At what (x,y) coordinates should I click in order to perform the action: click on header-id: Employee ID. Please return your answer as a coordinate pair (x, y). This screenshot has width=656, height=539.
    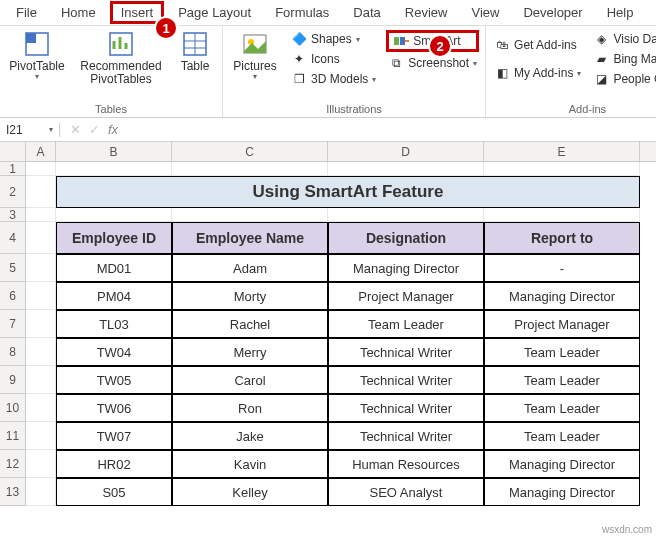
    Looking at the image, I should click on (114, 238).